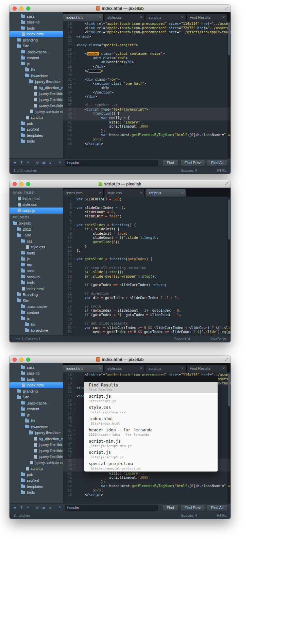 The image size is (289, 644). What do you see at coordinates (21, 508) in the screenshot?
I see `case-sensitive-toggle-icon: T` at bounding box center [21, 508].